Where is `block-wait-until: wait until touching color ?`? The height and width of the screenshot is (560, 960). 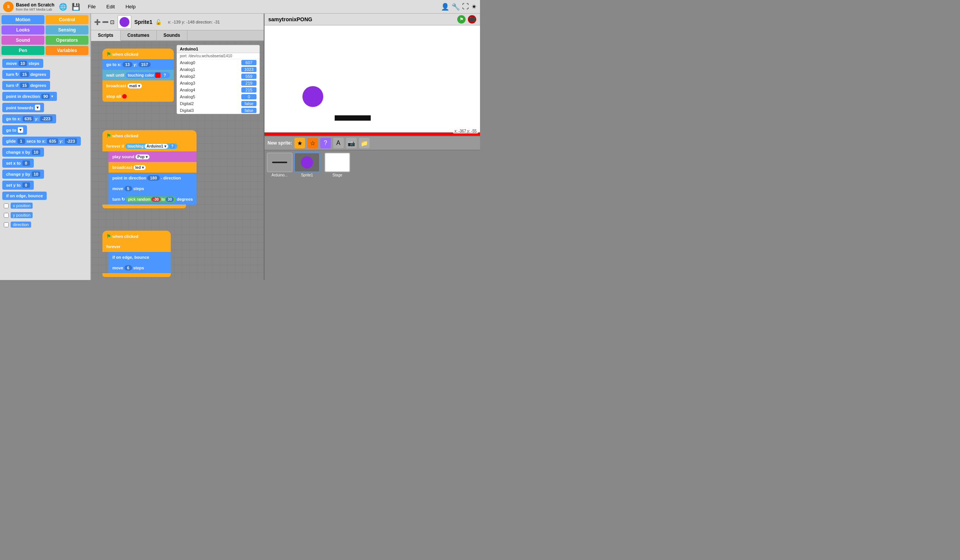 block-wait-until: wait until touching color ? is located at coordinates (138, 75).